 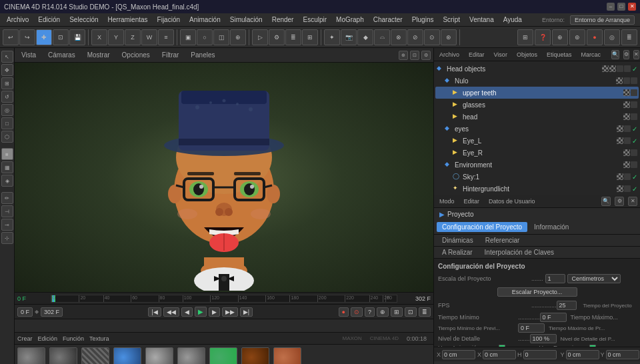 I want to click on gradient-tool: ▦, so click(x=7, y=167).